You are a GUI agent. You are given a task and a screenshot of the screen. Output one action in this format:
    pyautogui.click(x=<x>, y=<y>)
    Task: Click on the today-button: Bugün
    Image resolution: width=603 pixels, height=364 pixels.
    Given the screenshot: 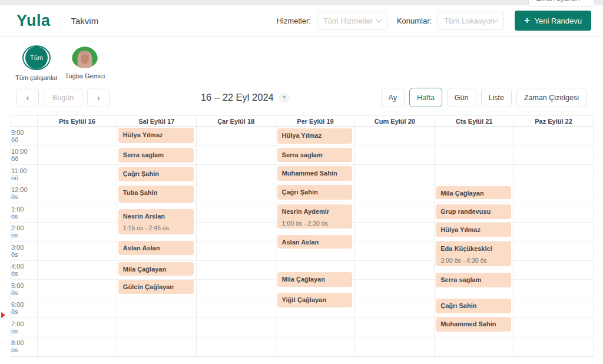 What is the action you would take?
    pyautogui.click(x=63, y=98)
    